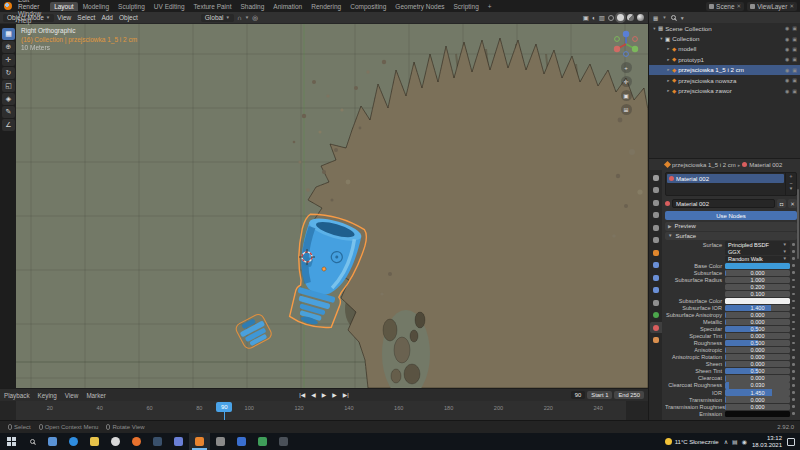 The width and height of the screenshot is (800, 450). Describe the element at coordinates (626, 96) in the screenshot. I see `camera-view-icon: ▣` at that location.